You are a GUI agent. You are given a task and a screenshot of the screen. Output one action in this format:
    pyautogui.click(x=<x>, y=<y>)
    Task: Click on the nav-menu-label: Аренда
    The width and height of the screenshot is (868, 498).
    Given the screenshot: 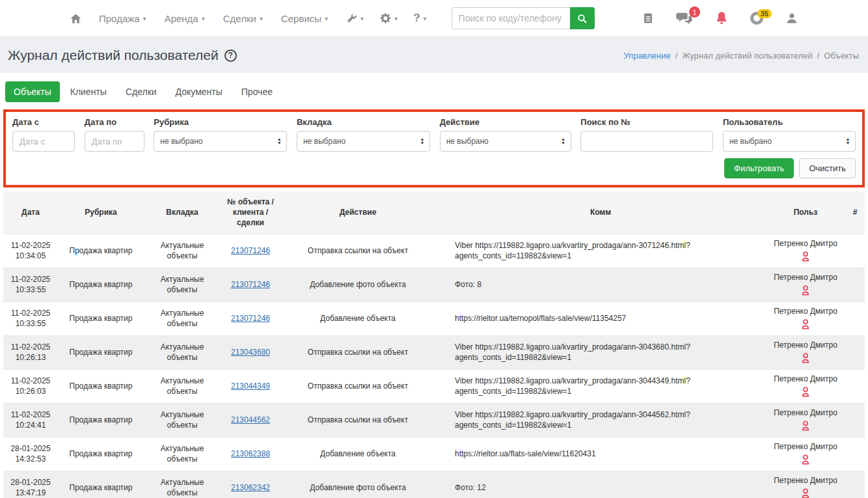 What is the action you would take?
    pyautogui.click(x=182, y=18)
    